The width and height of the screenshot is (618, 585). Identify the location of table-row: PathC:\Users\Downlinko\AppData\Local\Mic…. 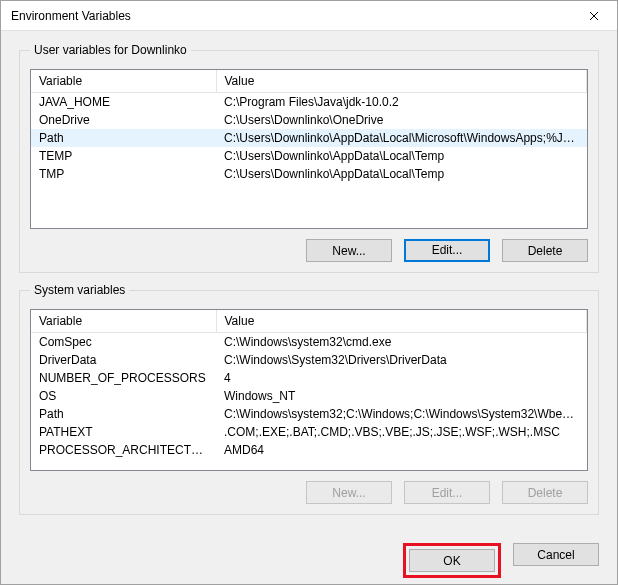
(309, 138).